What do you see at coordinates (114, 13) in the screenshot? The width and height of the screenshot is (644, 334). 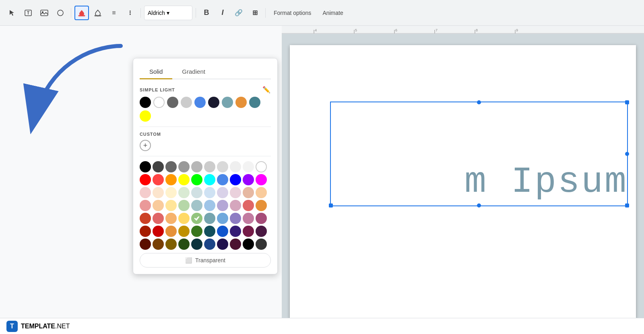 I see `align-button: ≡` at bounding box center [114, 13].